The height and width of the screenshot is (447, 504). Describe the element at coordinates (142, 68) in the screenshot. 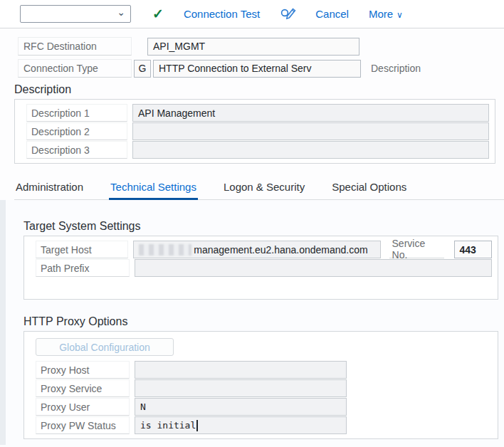

I see `connection-type-code-field: G` at that location.